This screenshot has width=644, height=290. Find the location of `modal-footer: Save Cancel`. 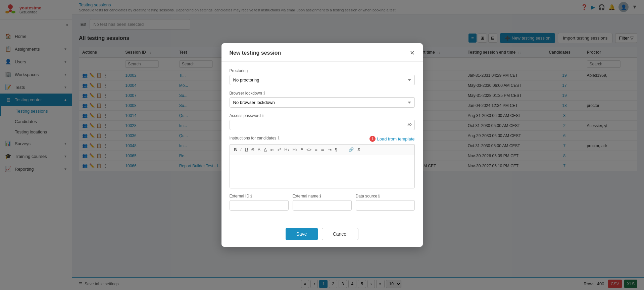

modal-footer: Save Cancel is located at coordinates (322, 235).